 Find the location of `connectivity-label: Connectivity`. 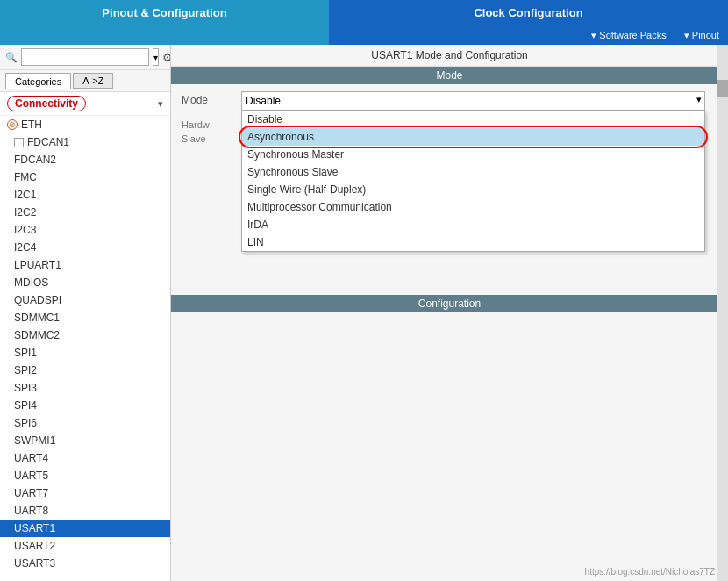

connectivity-label: Connectivity is located at coordinates (46, 104).